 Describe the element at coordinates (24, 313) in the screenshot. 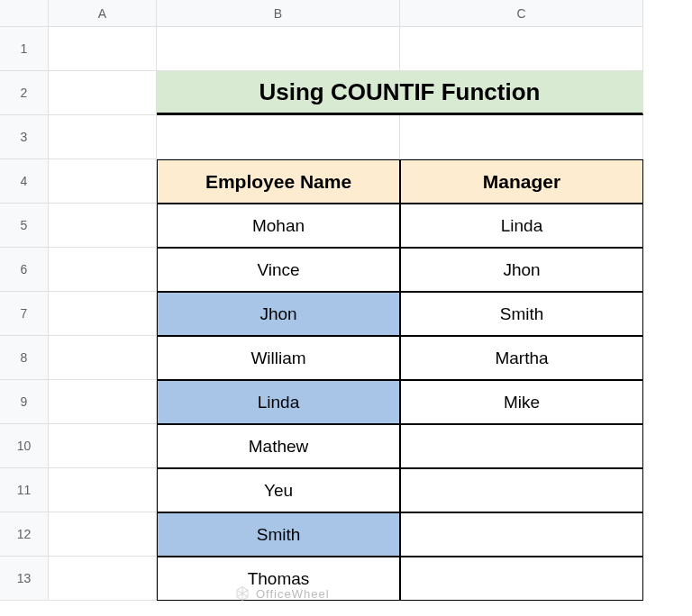

I see `row-header-7: 7` at that location.